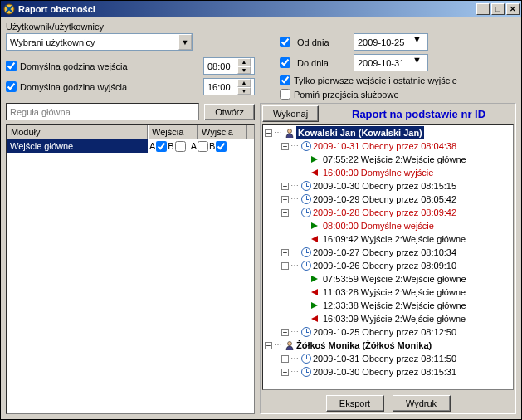  Describe the element at coordinates (355, 403) in the screenshot. I see `export-button: Eksport` at that location.